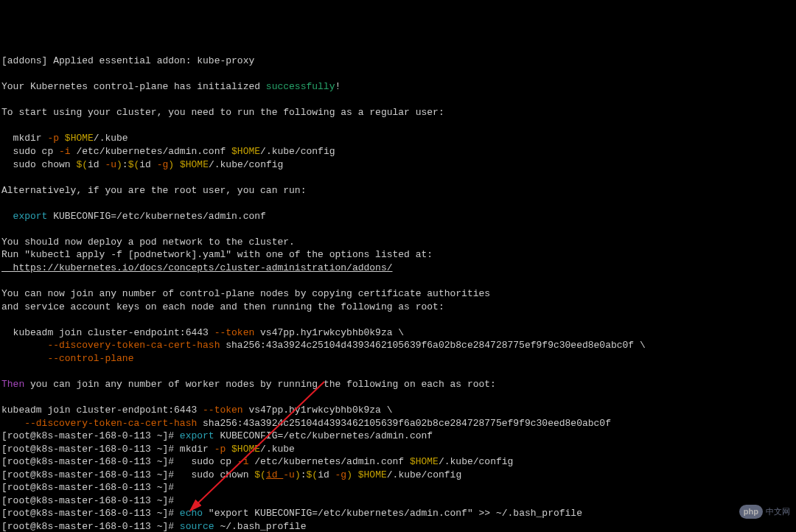  What do you see at coordinates (91, 501) in the screenshot?
I see `prompt-empty2: [root@k8s-master-168-0-113 ~]#` at bounding box center [91, 501].